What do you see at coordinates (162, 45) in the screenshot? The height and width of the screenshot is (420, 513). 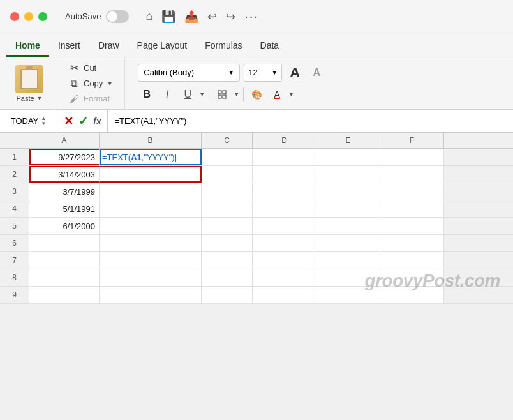 I see `tab-page-layout: Page Layout` at bounding box center [162, 45].